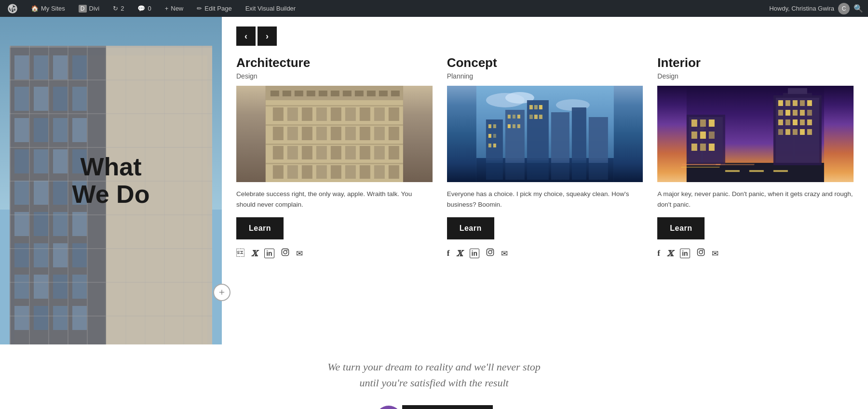 The image size is (868, 409). Describe the element at coordinates (335, 134) in the screenshot. I see `card-architecture-image` at that location.